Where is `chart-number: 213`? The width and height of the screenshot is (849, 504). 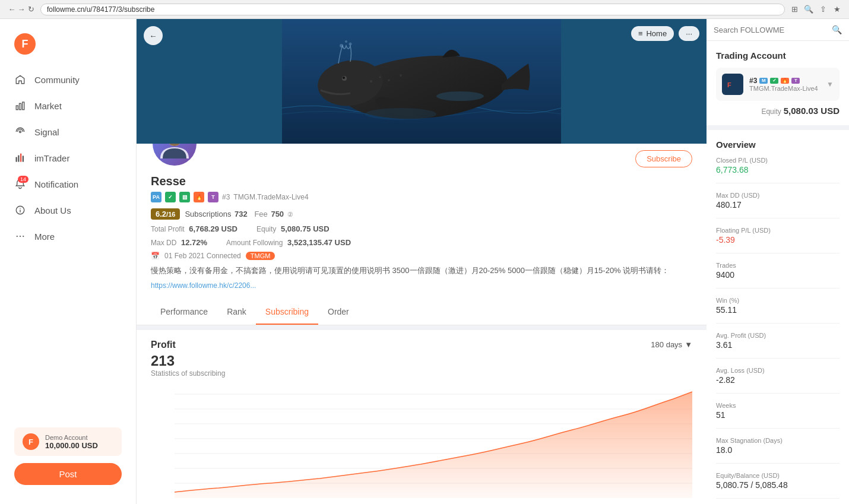
chart-number: 213 is located at coordinates (422, 361).